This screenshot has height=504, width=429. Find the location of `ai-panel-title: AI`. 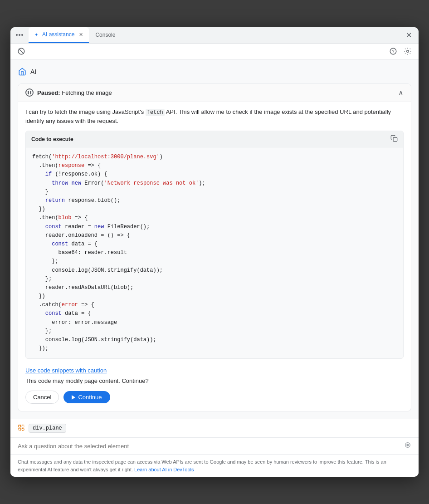

ai-panel-title: AI is located at coordinates (34, 72).